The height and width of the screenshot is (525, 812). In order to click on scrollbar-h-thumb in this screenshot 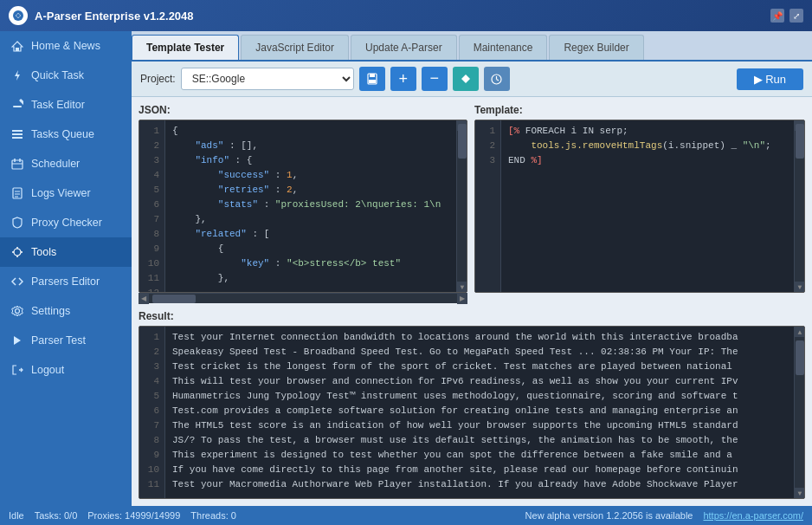, I will do `click(174, 299)`.